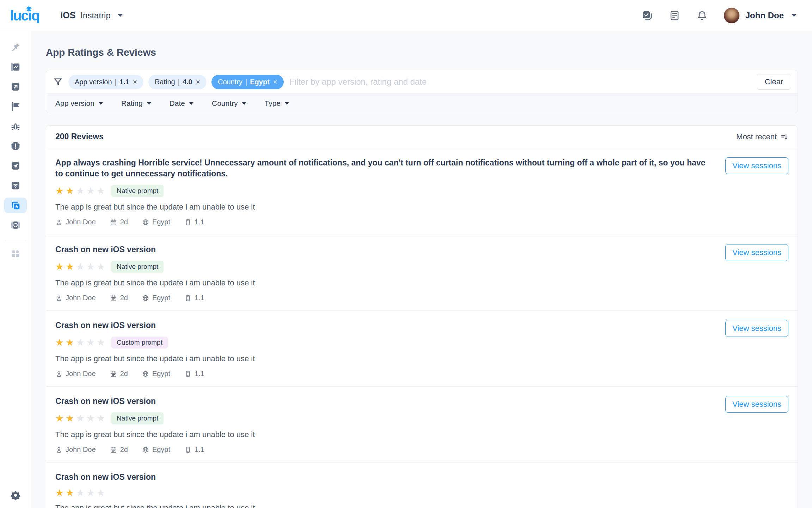  What do you see at coordinates (16, 225) in the screenshot?
I see `session-replay-icon` at bounding box center [16, 225].